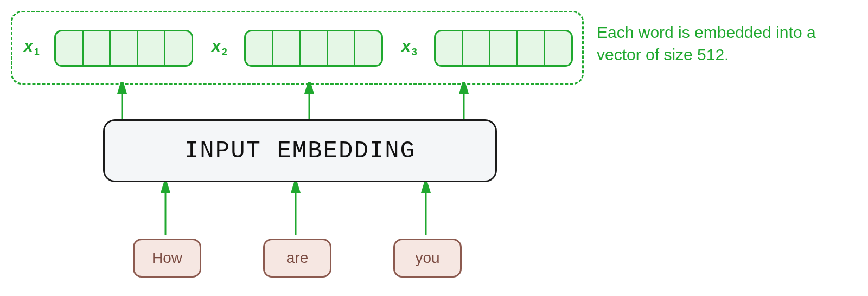 This screenshot has width=868, height=296. Describe the element at coordinates (427, 258) in the screenshot. I see `word-text: you` at that location.